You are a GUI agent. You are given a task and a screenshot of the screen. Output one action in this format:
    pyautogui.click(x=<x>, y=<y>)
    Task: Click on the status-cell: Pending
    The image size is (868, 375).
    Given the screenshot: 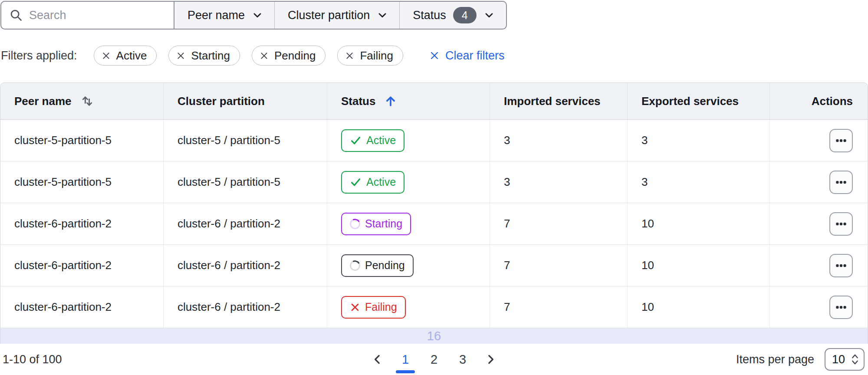 What is the action you would take?
    pyautogui.click(x=408, y=266)
    